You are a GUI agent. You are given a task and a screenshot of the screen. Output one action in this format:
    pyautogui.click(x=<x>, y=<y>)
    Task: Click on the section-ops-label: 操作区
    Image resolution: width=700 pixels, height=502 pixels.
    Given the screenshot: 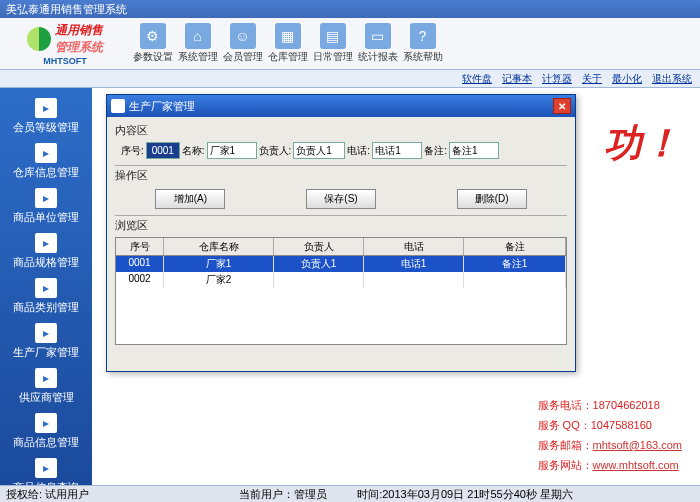 What is the action you would take?
    pyautogui.click(x=341, y=176)
    